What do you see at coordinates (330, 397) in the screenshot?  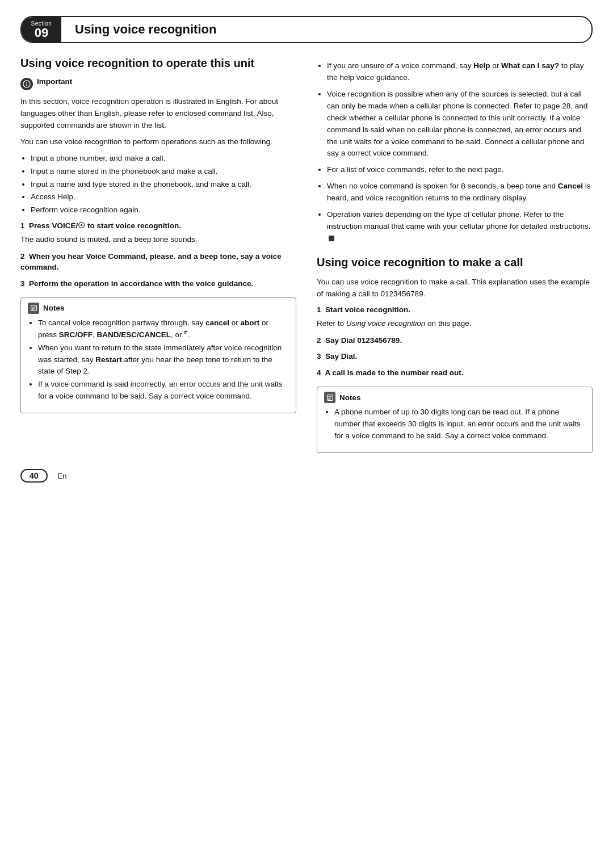 I see `call-notes-icon` at bounding box center [330, 397].